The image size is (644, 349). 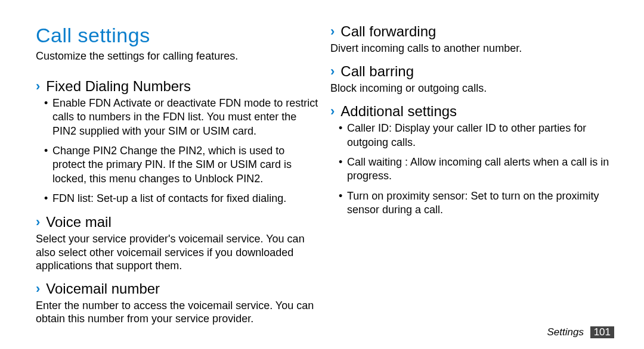 I want to click on section-heading-label: Call barring, so click(x=377, y=71).